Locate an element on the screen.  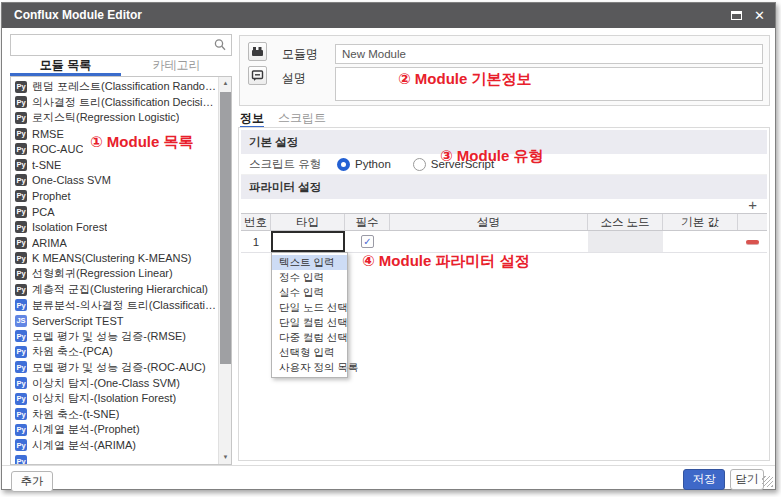
module-brick-icon is located at coordinates (258, 52).